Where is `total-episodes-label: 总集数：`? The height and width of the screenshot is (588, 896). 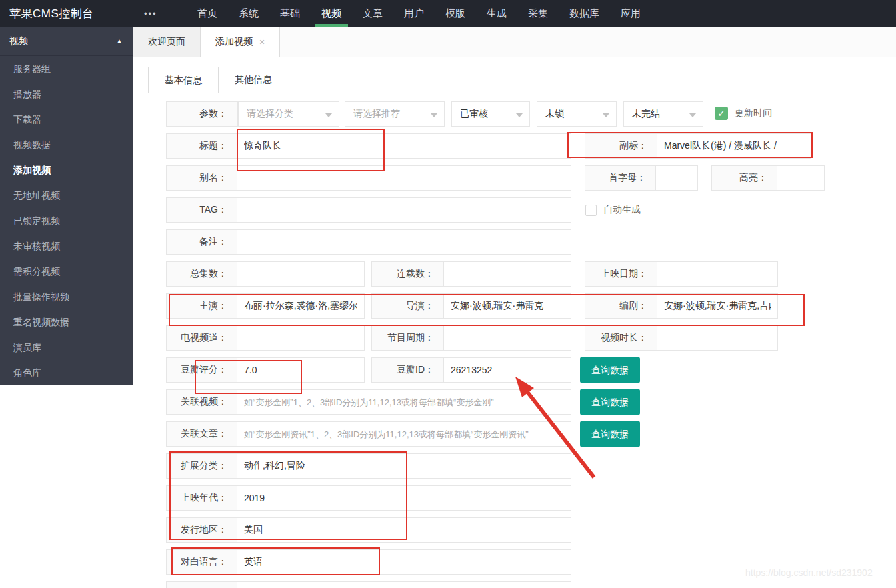
total-episodes-label: 总集数： is located at coordinates (202, 274).